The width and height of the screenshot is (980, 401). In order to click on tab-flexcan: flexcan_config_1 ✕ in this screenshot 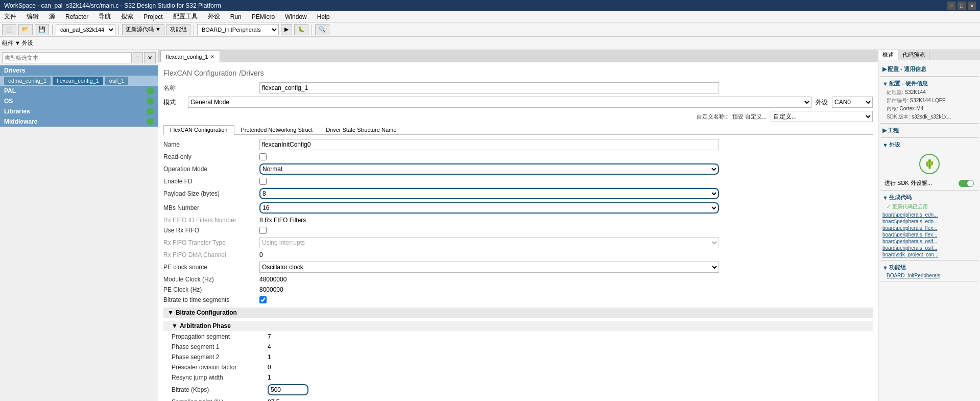, I will do `click(190, 56)`.